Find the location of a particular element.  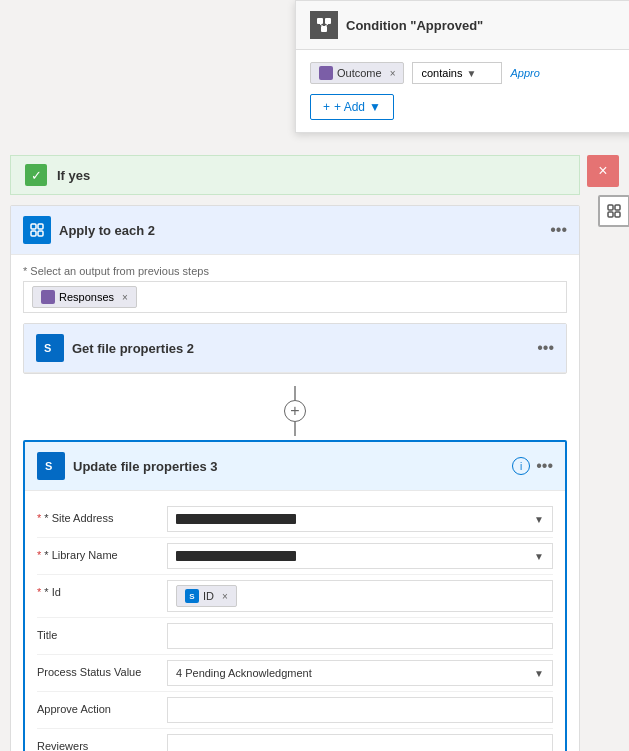

id-close: × is located at coordinates (225, 596).